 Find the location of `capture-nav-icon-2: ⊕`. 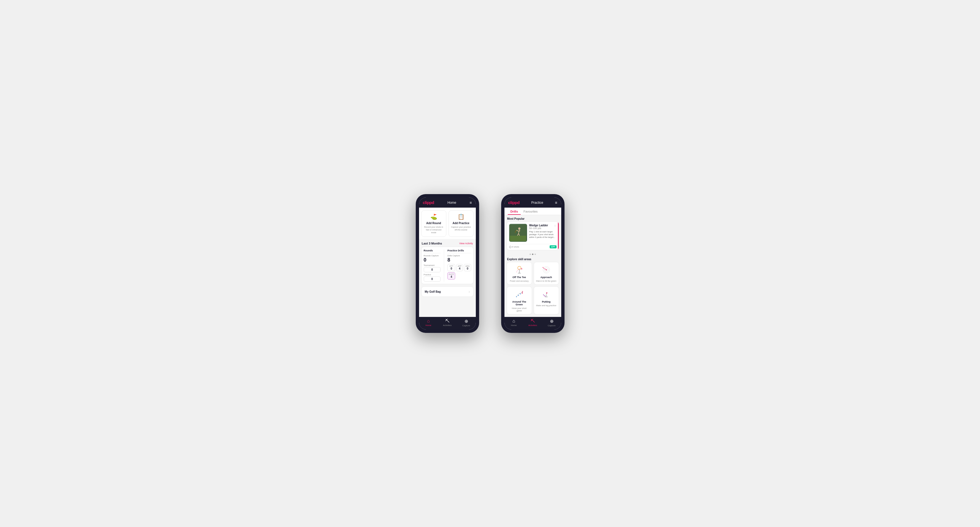

capture-nav-icon-2: ⊕ is located at coordinates (552, 321).